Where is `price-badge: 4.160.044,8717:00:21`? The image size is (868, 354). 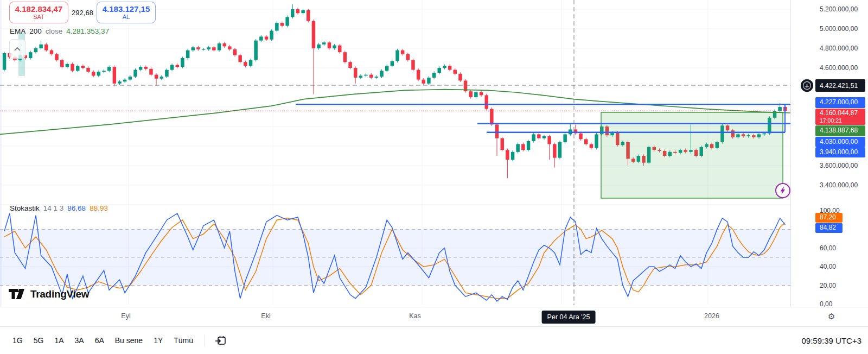
price-badge: 4.160.044,8717:00:21 is located at coordinates (840, 117).